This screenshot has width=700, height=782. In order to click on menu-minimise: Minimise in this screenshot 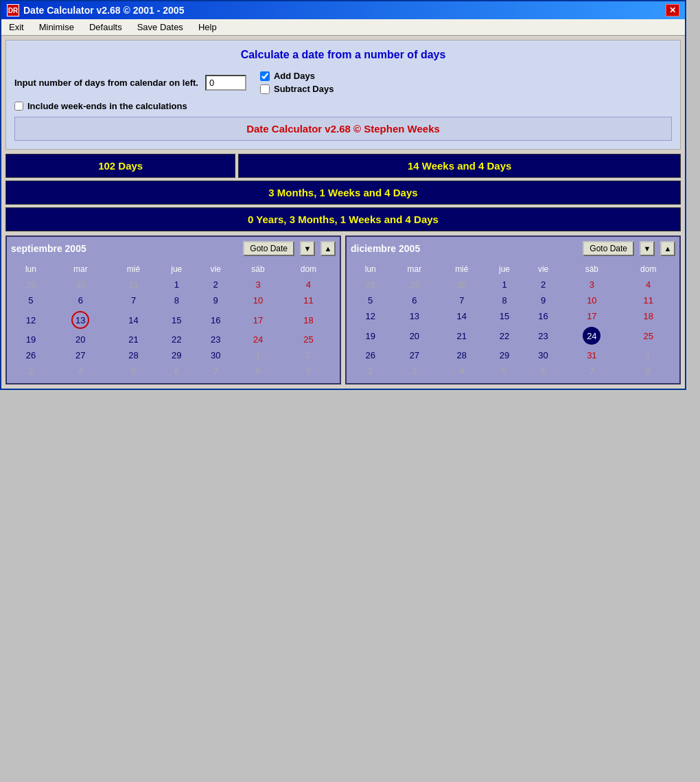, I will do `click(56, 27)`.